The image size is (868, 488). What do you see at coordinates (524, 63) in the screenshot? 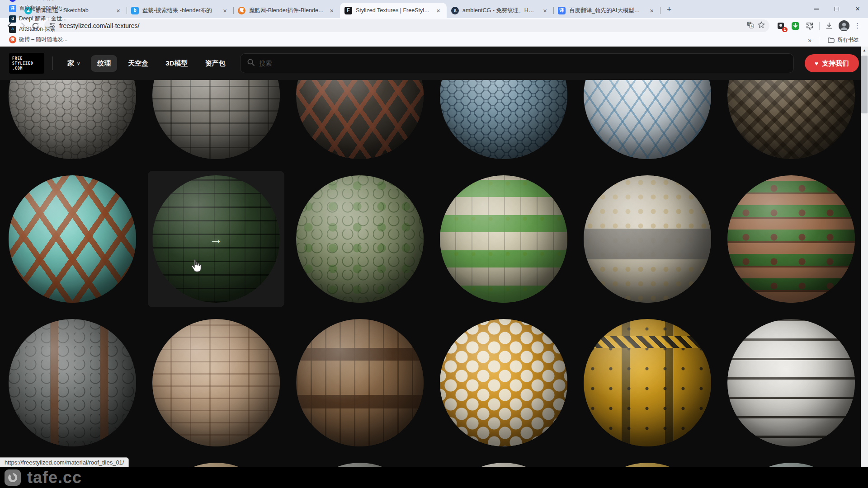
I see `search-input` at bounding box center [524, 63].